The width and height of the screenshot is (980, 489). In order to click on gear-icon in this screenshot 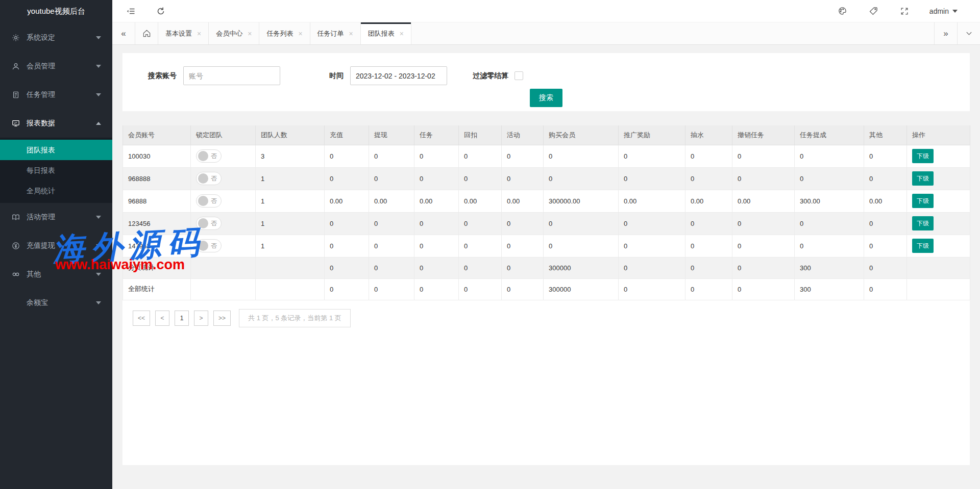, I will do `click(16, 38)`.